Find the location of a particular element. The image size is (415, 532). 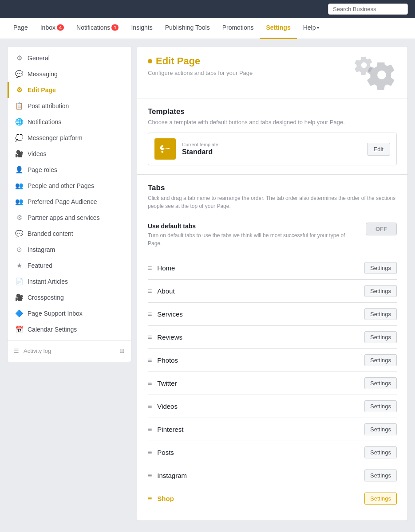

sidebar-item-label: Edit Page is located at coordinates (42, 90).